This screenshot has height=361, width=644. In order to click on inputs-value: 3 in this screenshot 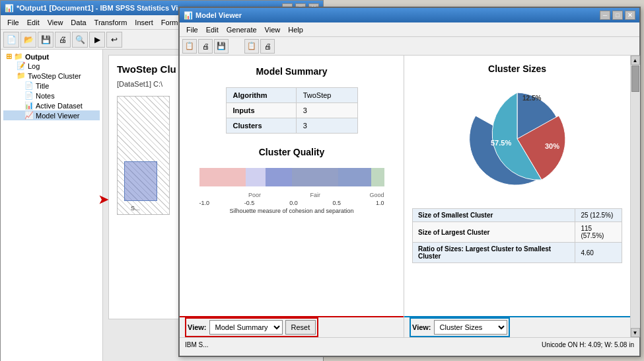, I will do `click(326, 111)`.